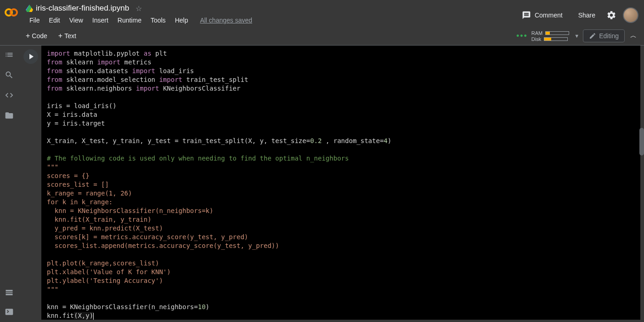  I want to click on editing-label: Editing, so click(609, 36).